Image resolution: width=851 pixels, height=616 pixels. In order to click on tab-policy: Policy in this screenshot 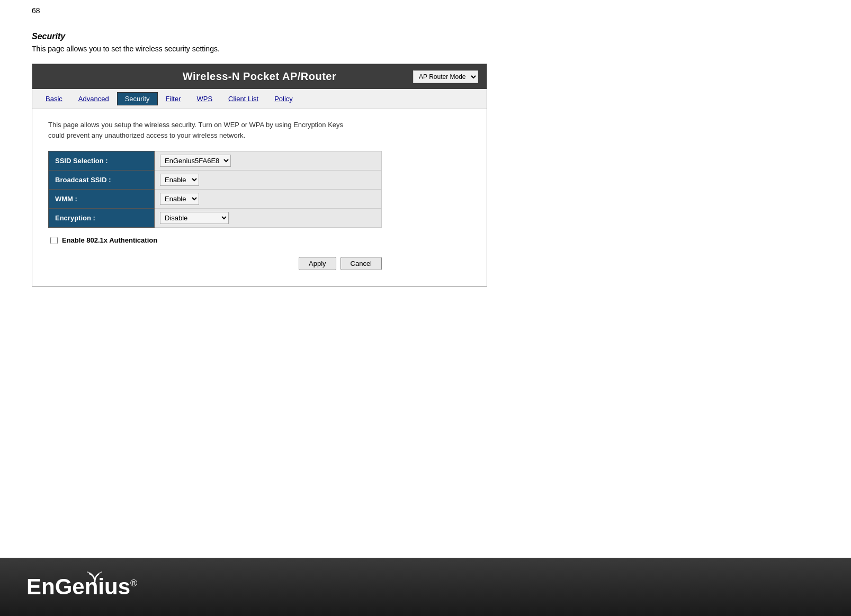, I will do `click(284, 99)`.